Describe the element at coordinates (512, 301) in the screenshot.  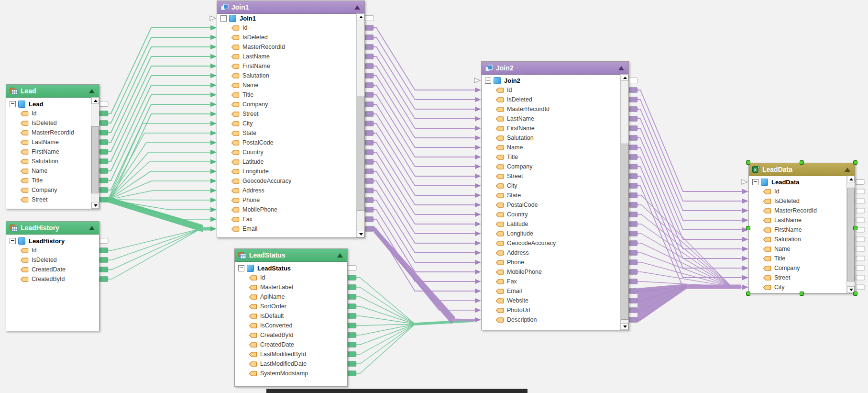
I see `field-row: Website` at that location.